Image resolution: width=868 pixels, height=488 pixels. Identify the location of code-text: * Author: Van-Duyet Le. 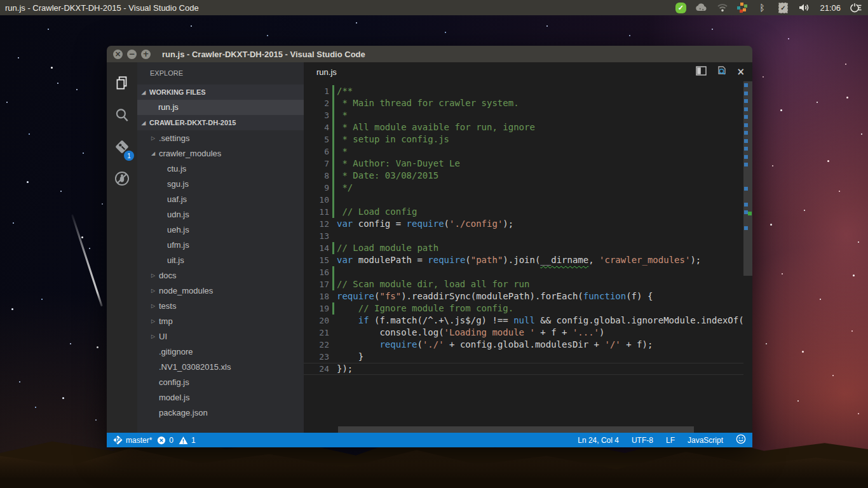
(398, 164).